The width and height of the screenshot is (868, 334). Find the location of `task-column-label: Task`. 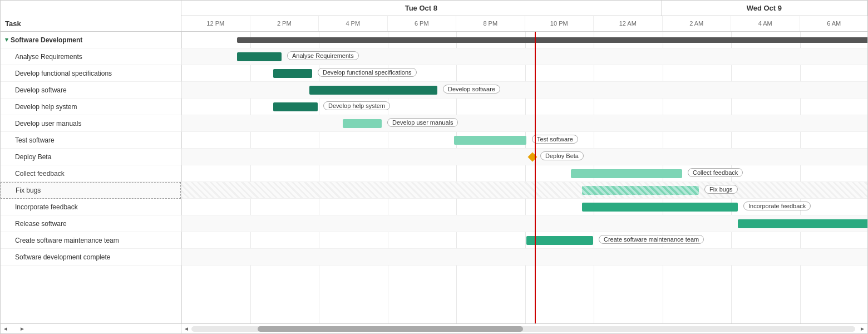

task-column-label: Task is located at coordinates (13, 23).